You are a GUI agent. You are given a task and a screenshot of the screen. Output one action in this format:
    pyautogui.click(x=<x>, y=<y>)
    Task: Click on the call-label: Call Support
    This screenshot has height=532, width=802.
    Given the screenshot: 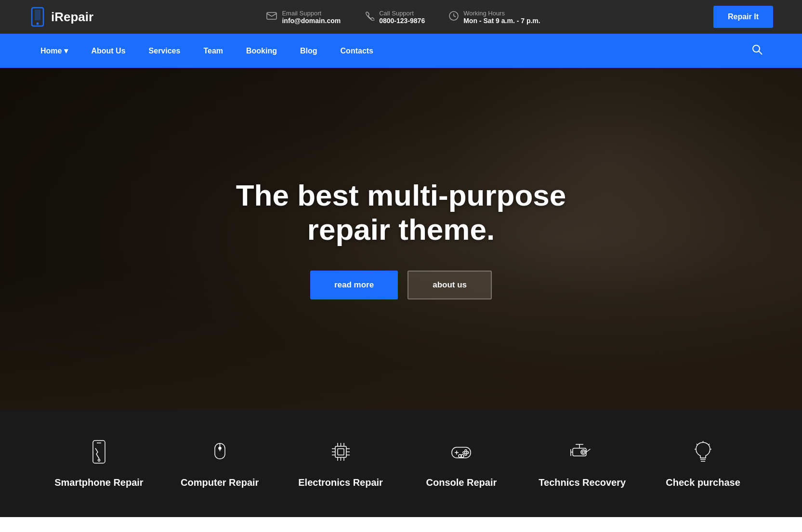 What is the action you would take?
    pyautogui.click(x=402, y=13)
    